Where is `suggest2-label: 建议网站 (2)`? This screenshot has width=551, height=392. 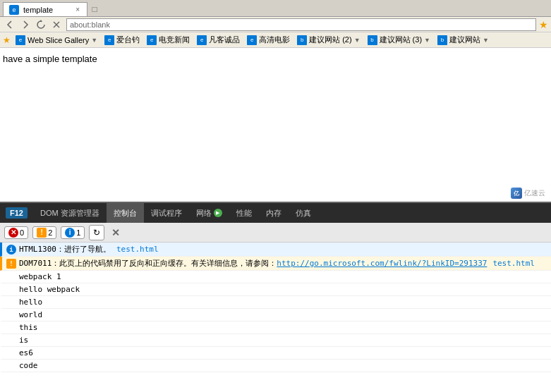
suggest2-label: 建议网站 (2) is located at coordinates (330, 39).